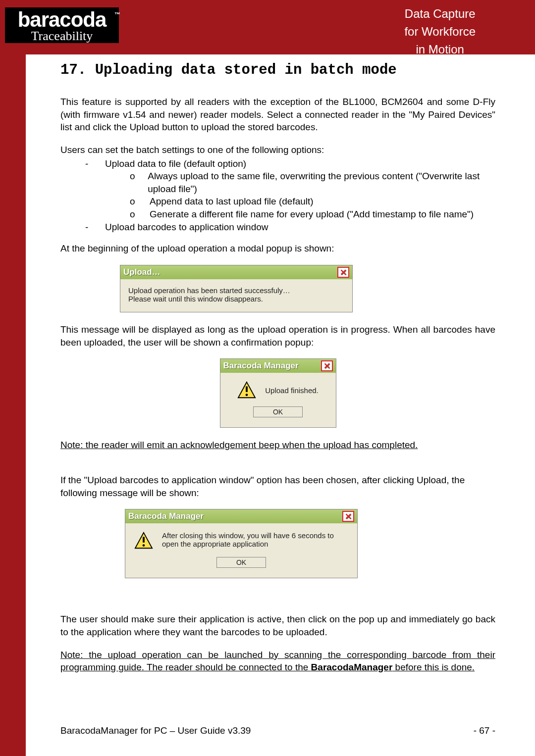 The image size is (535, 756). Describe the element at coordinates (255, 540) in the screenshot. I see `dialog-text: After closing this window, you will have…` at that location.